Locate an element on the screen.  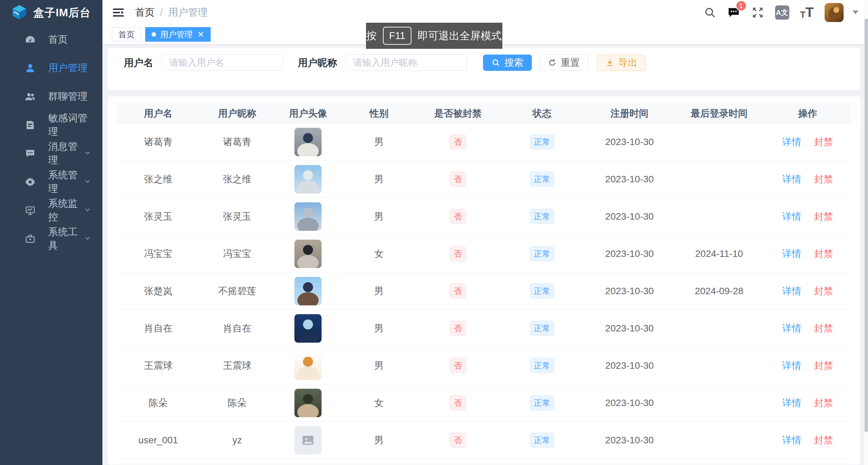
header-actions: 1 A文 TT is located at coordinates (781, 13).